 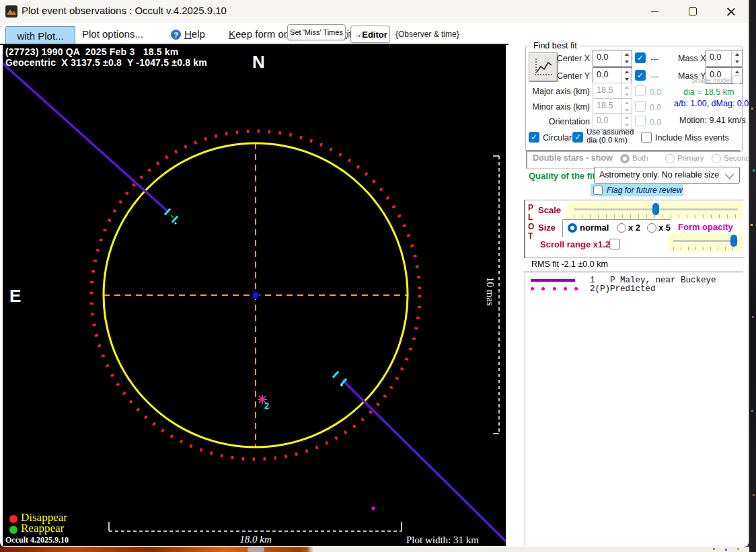 I want to click on major-axis-flag: 0.0, so click(x=655, y=92).